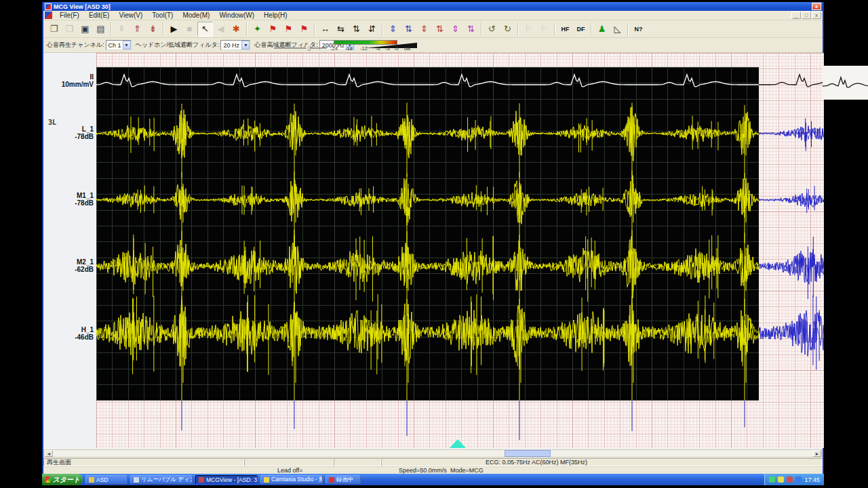 This screenshot has height=488, width=868. I want to click on amp-up-magenta-button: ⇕, so click(456, 29).